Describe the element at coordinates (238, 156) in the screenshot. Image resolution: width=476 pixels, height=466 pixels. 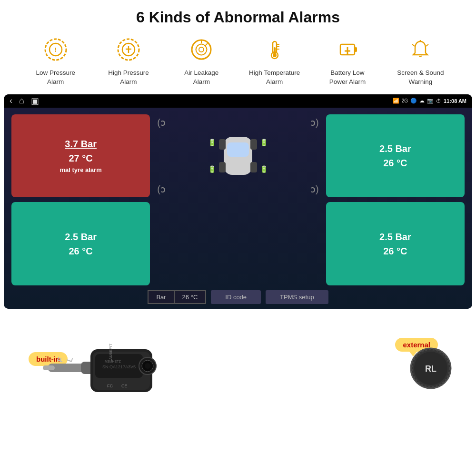
I see `car-top-view` at that location.